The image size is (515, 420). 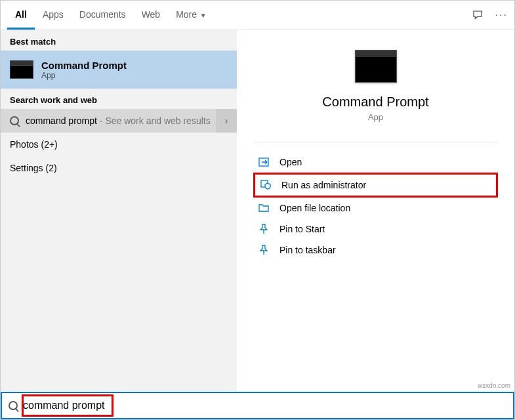 What do you see at coordinates (375, 229) in the screenshot?
I see `action-pin-start: Pin to Start` at bounding box center [375, 229].